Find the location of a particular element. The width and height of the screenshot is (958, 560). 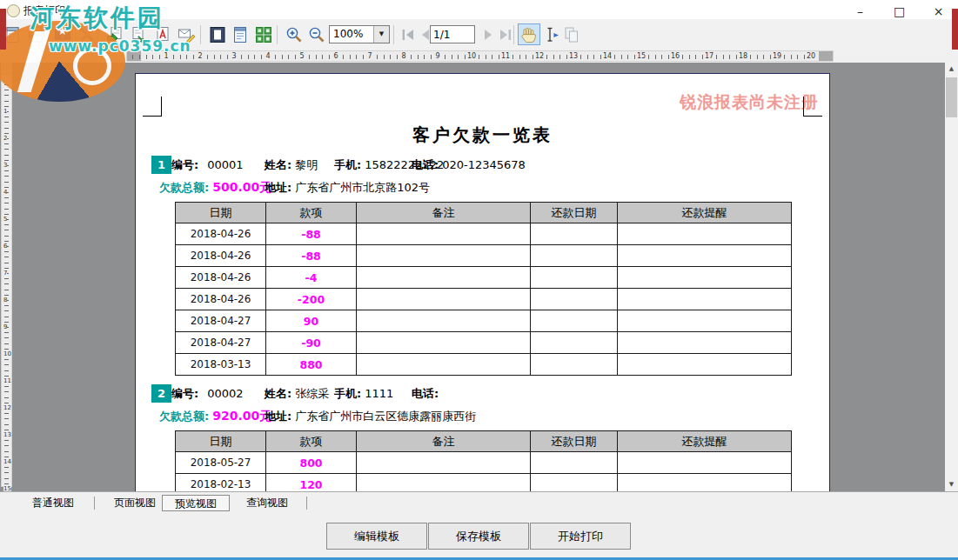

zoom-in-icon is located at coordinates (294, 35).